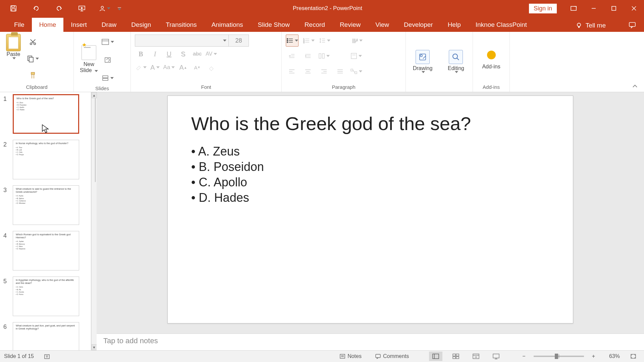 The width and height of the screenshot is (644, 362). Describe the element at coordinates (456, 356) in the screenshot. I see `slide-sorter-view-button` at that location.